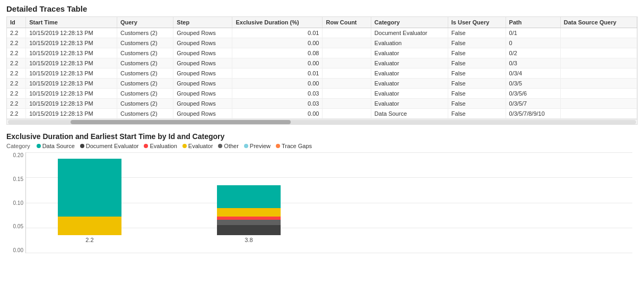 The height and width of the screenshot is (293, 644). What do you see at coordinates (294, 146) in the screenshot?
I see `legend-item-trace_gaps: Trace Gaps` at bounding box center [294, 146].